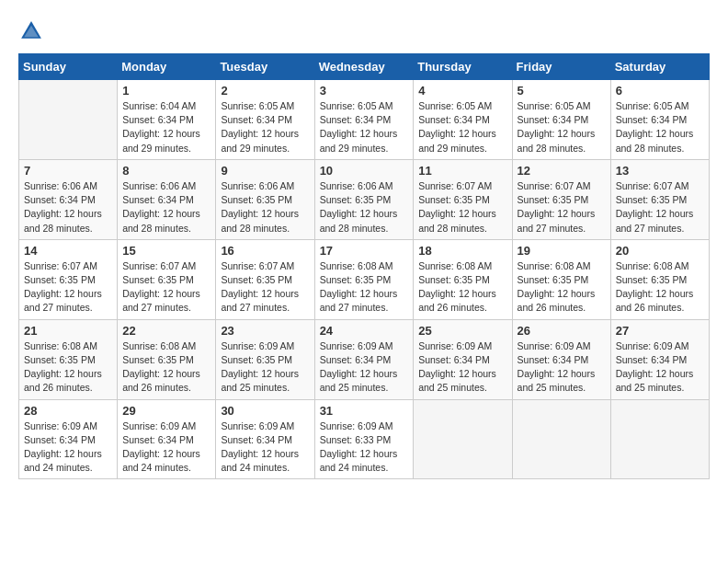 This screenshot has width=728, height=563. Describe the element at coordinates (364, 90) in the screenshot. I see `day-number: 3` at that location.